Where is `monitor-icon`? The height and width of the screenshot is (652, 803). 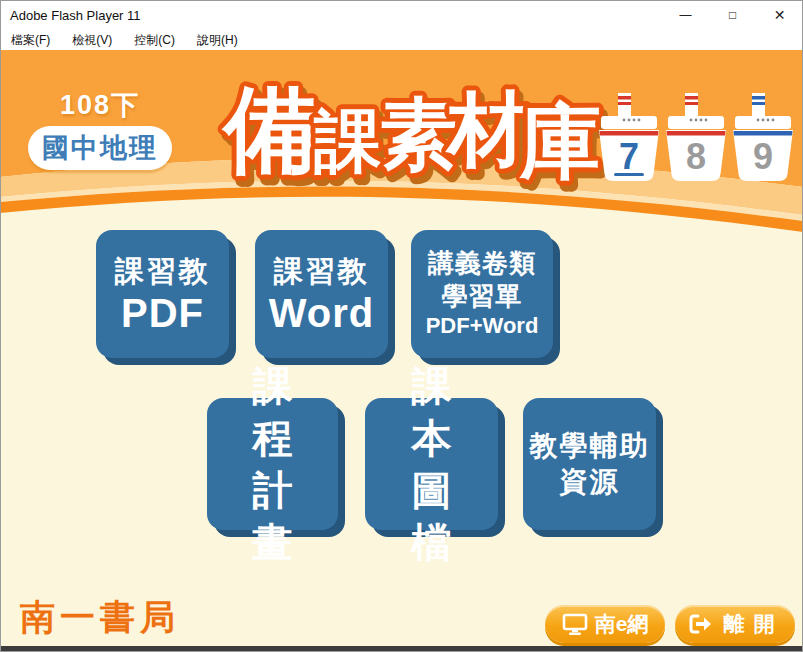 monitor-icon is located at coordinates (575, 624).